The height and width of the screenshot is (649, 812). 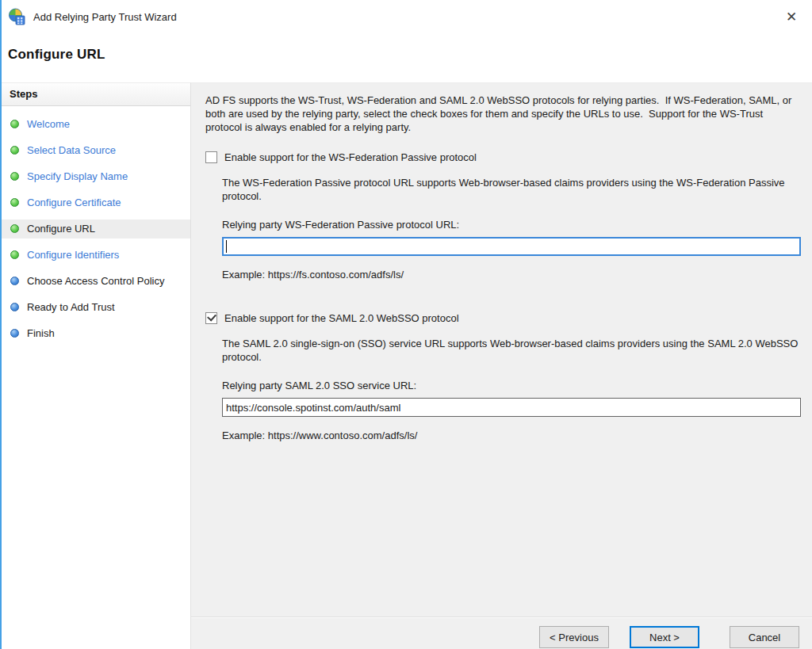 What do you see at coordinates (96, 177) in the screenshot?
I see `sidebar-item-specify-display-name: Specify Display Name` at bounding box center [96, 177].